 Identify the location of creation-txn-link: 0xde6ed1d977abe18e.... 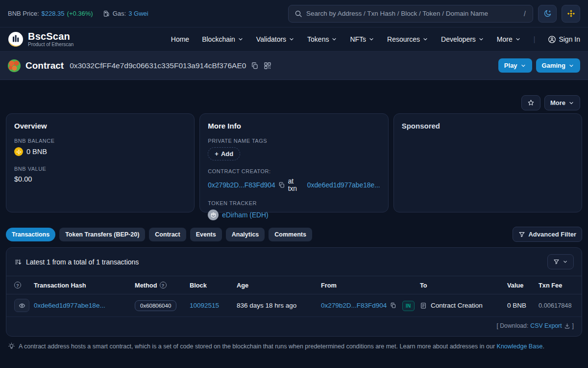
(344, 185).